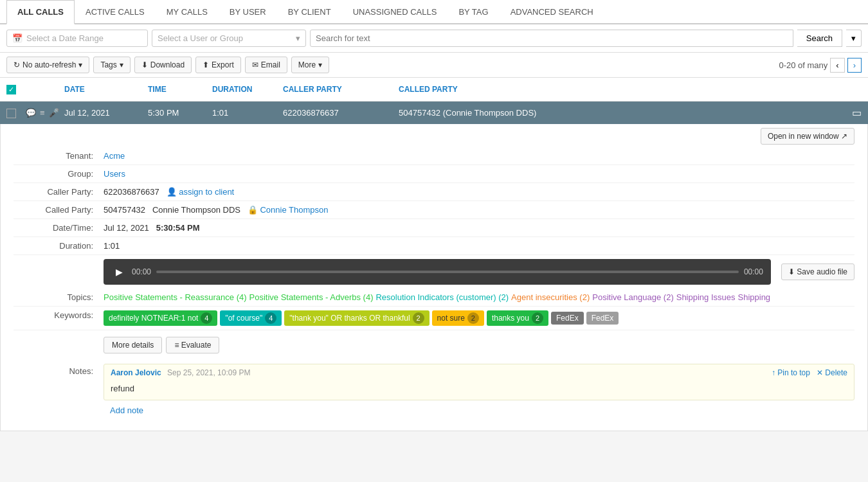  I want to click on chevron-down-icon: ▾, so click(298, 39).